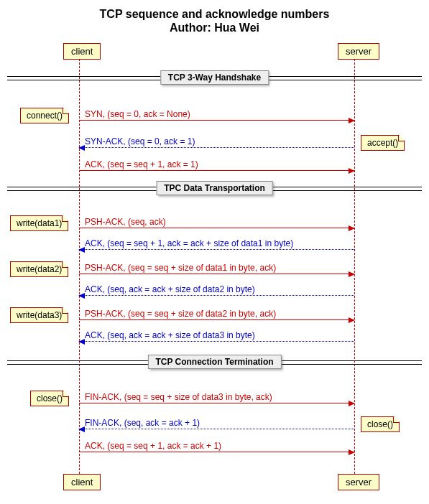 This screenshot has width=429, height=504. What do you see at coordinates (214, 188) in the screenshot?
I see `divider-label-data: TPC Data Transportation` at bounding box center [214, 188].